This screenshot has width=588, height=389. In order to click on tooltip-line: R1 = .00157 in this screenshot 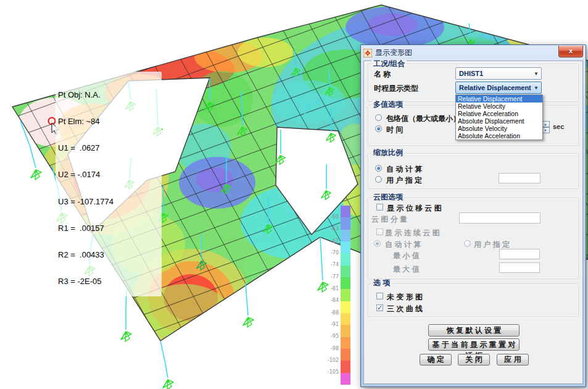, I will do `click(109, 228)`.